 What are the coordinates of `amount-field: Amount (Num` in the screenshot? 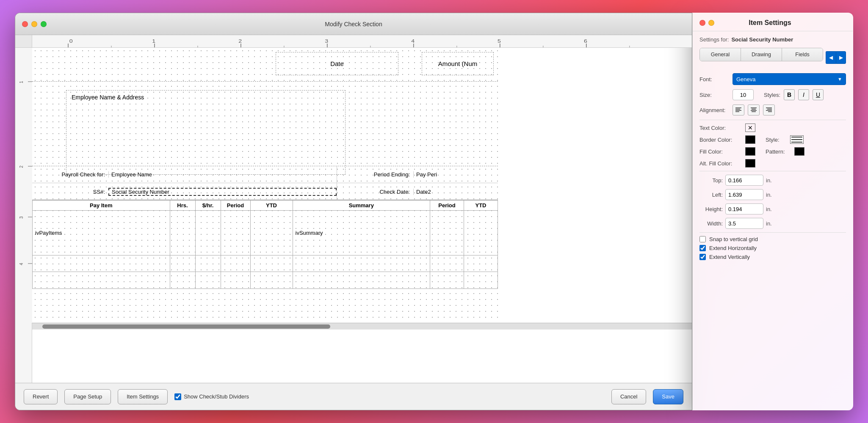 It's located at (458, 63).